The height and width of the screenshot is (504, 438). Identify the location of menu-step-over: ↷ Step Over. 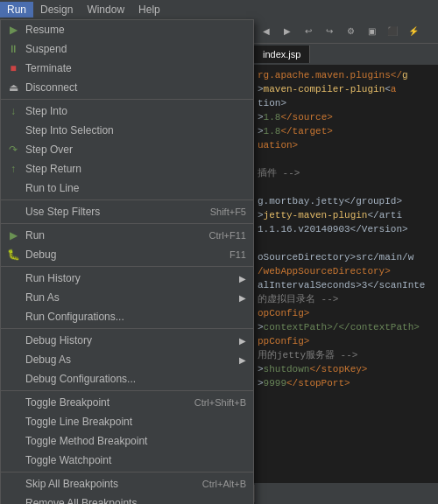
(127, 150).